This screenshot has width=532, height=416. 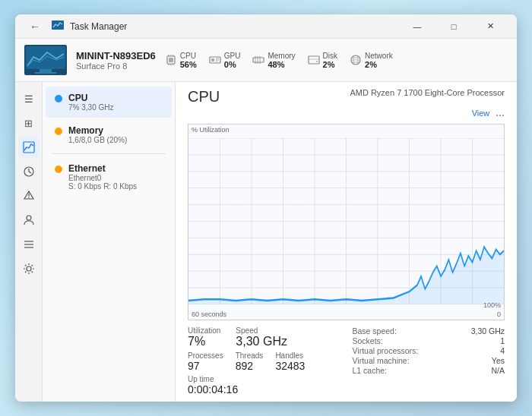 I want to click on sidebar-performance, so click(x=29, y=147).